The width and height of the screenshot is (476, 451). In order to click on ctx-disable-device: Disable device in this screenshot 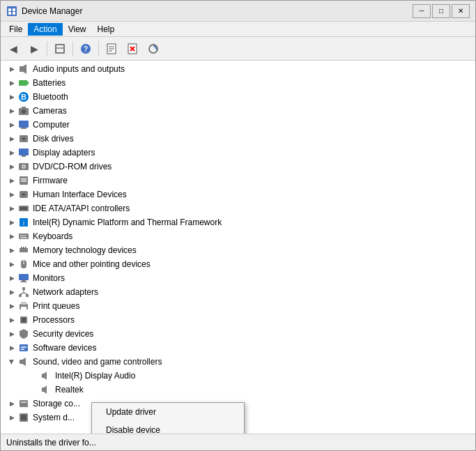, I will do `click(168, 427)`.